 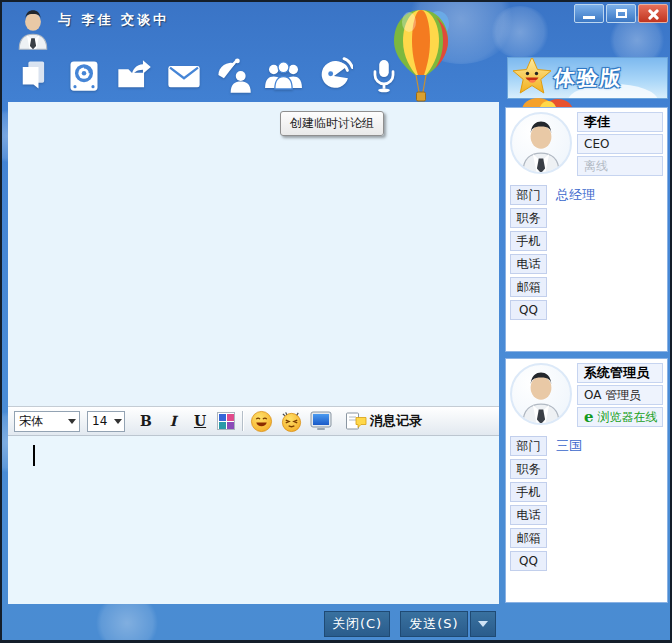 I want to click on underline-button: U, so click(x=200, y=421).